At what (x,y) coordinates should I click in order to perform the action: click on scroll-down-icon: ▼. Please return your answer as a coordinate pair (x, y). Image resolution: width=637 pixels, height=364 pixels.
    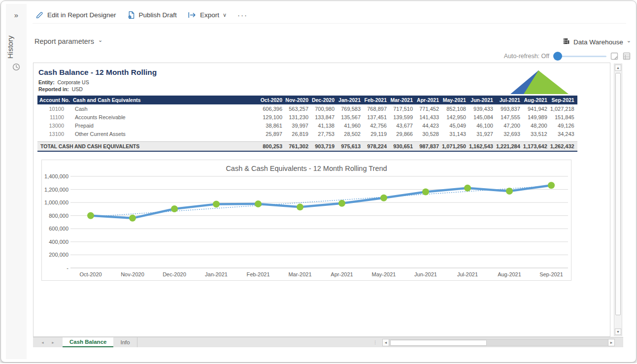
    Looking at the image, I should click on (618, 332).